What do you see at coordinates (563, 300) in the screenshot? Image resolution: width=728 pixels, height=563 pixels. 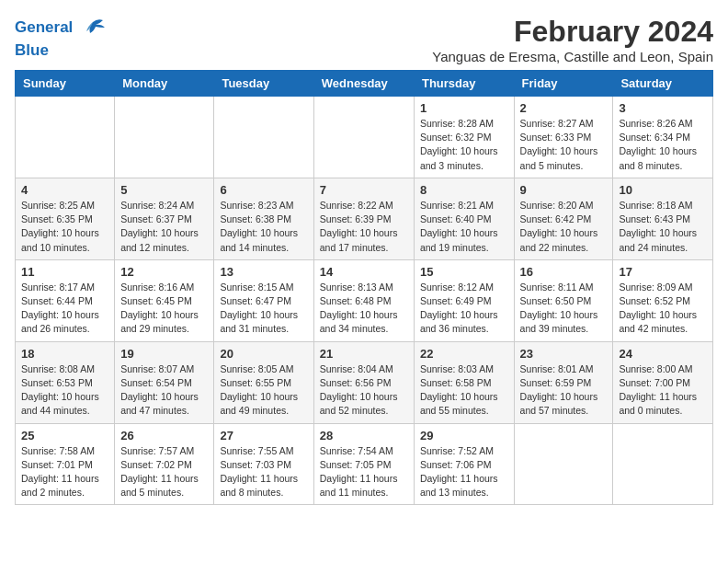 I see `calendar-cell: 16Sunrise: 8:11 AM Sunset: 6:50 PM Dayli…` at bounding box center [563, 300].